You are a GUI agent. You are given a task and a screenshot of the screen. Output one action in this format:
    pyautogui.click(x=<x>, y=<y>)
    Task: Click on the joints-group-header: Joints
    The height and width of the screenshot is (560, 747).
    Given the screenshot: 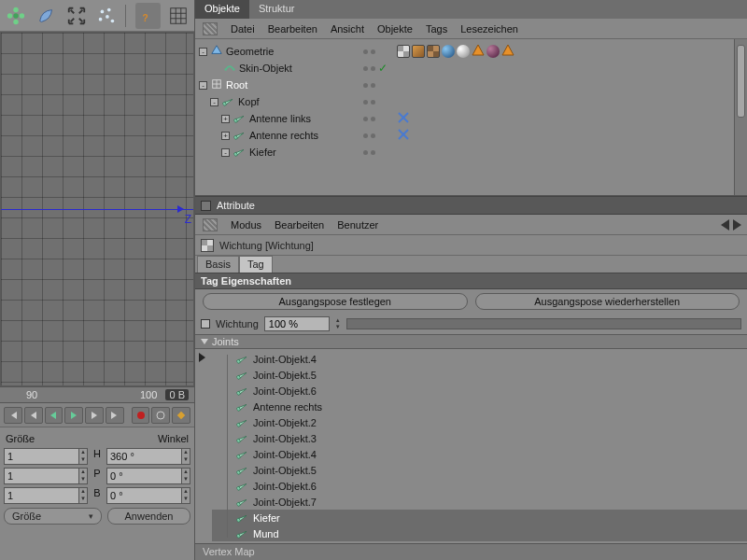 What is the action you would take?
    pyautogui.click(x=471, y=342)
    